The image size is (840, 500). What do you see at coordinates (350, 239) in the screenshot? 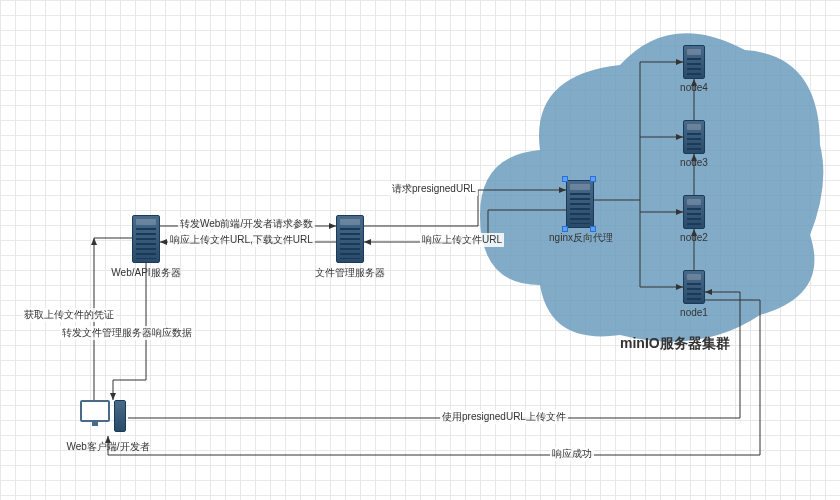
I see `server-filemgr` at bounding box center [350, 239].